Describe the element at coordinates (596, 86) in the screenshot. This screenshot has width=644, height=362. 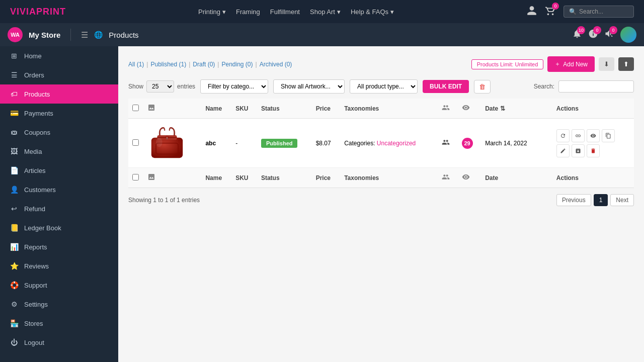
I see `table-search-input` at that location.